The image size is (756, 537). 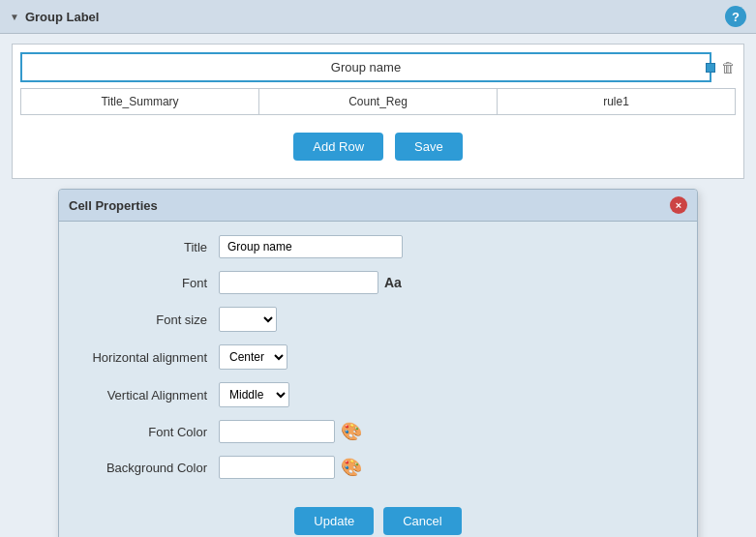 What do you see at coordinates (149, 319) in the screenshot?
I see `fontsize-label: Font size` at bounding box center [149, 319].